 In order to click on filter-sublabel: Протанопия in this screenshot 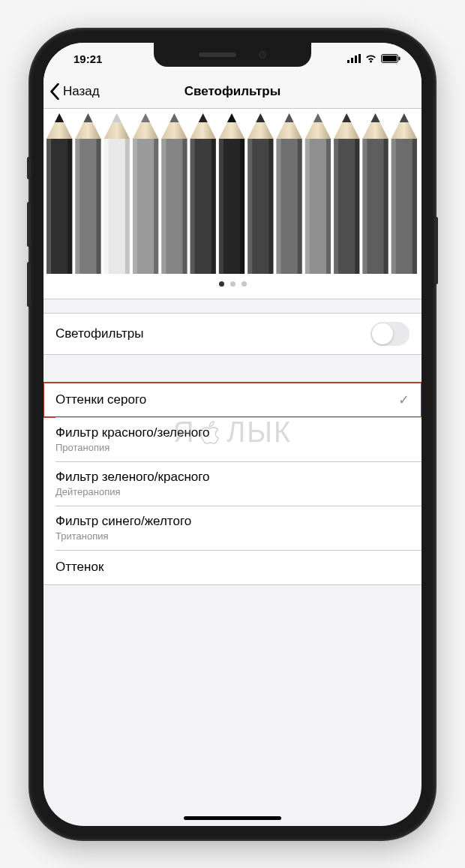, I will do `click(133, 447)`.